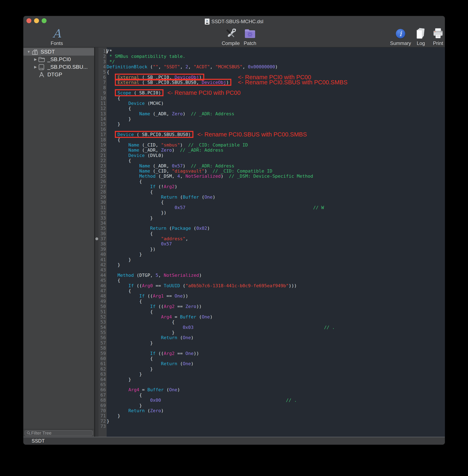 The height and width of the screenshot is (476, 468). Describe the element at coordinates (276, 134) in the screenshot. I see `code-line: Device (_SB.PCI0.SBUS.BUS0)<- Rename PCI…` at that location.